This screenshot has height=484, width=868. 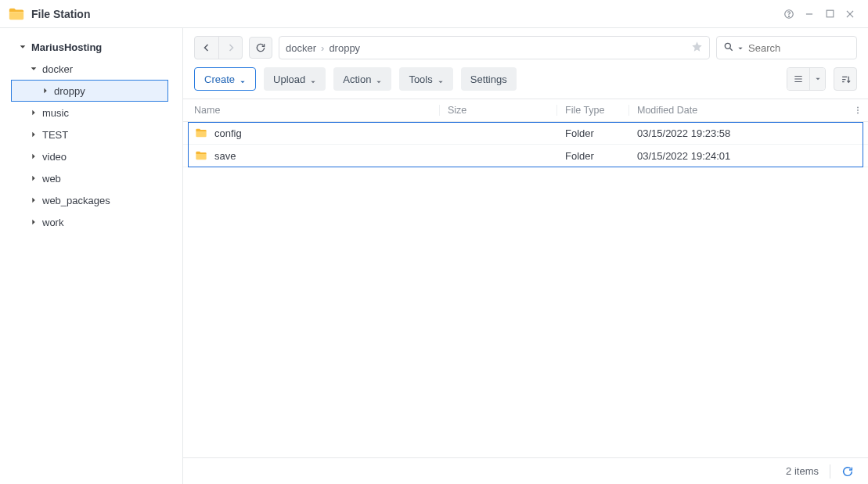 What do you see at coordinates (809, 14) in the screenshot?
I see `minimize-button` at bounding box center [809, 14].